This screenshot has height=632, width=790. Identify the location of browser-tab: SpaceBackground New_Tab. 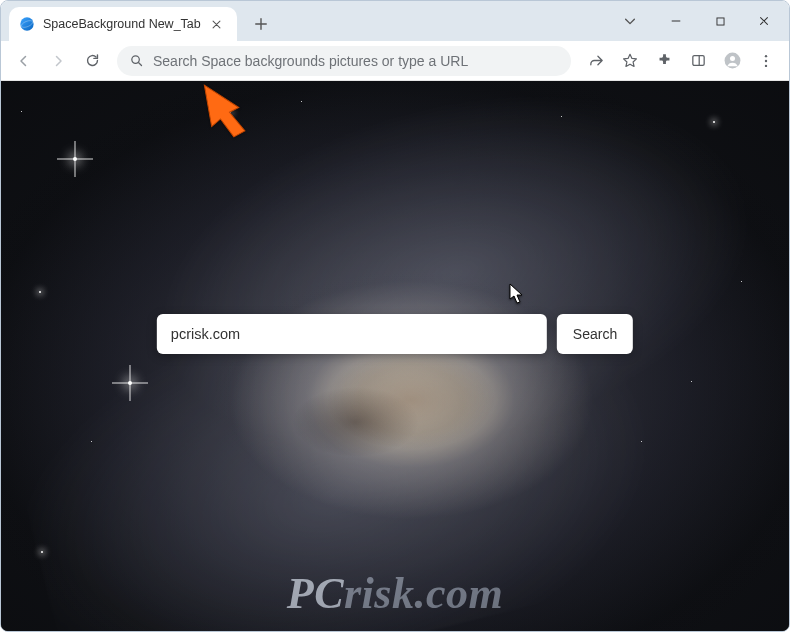
(123, 24).